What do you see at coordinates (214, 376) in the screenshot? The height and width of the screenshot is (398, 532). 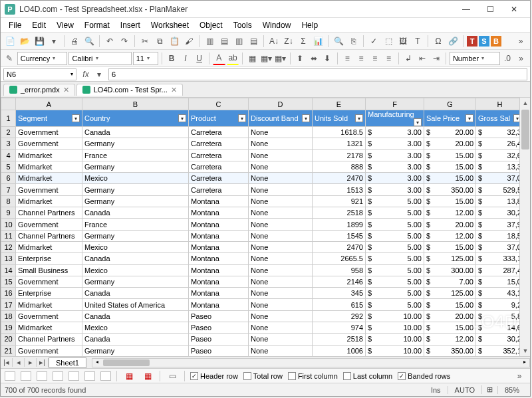 I see `header-row-checkbox: ✓Header row` at bounding box center [214, 376].